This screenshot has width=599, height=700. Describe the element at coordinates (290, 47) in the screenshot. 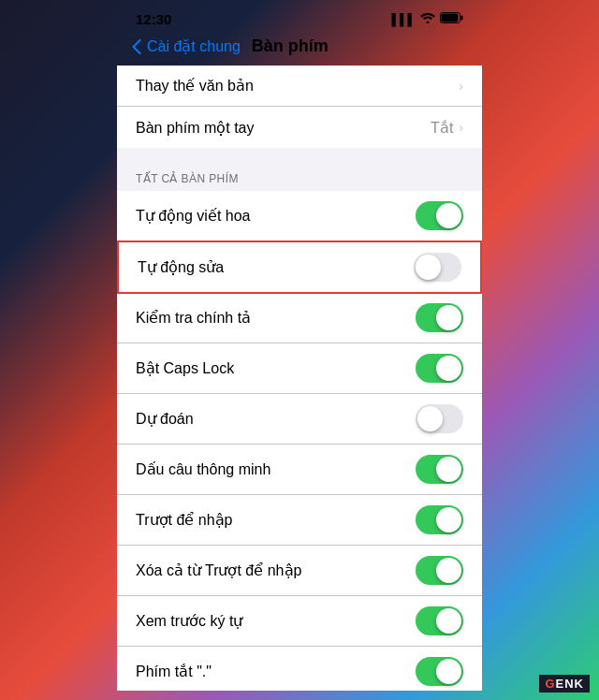

I see `nav-title: Bàn phím` at that location.